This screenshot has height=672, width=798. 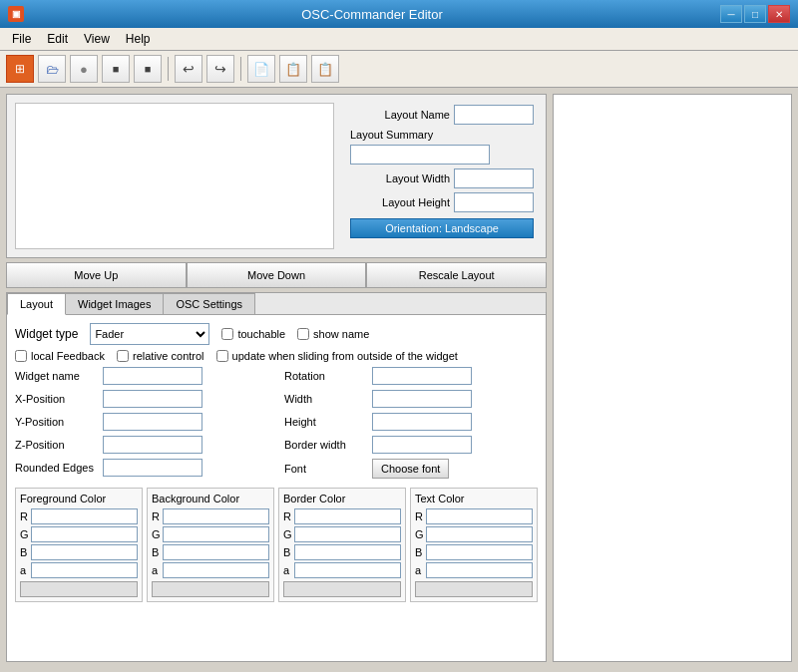 I want to click on move-down-button: Move Down, so click(x=277, y=275).